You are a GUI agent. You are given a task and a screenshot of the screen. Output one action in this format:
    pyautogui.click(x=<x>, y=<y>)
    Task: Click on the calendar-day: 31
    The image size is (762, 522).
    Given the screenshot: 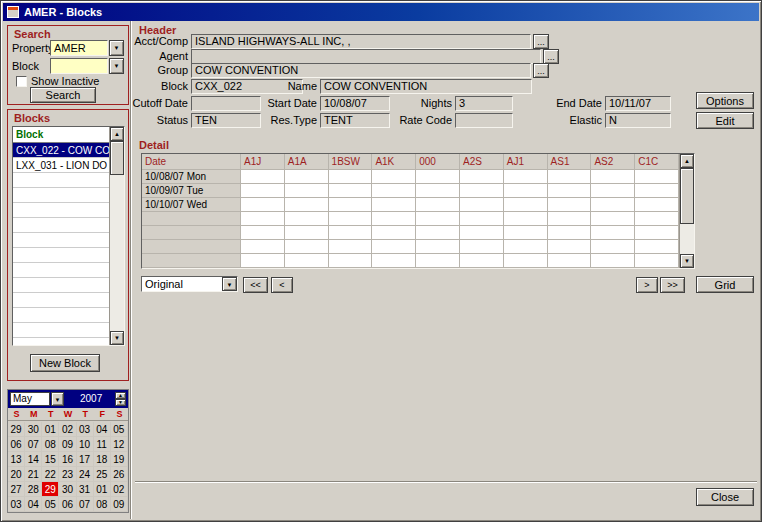 What is the action you would take?
    pyautogui.click(x=86, y=490)
    